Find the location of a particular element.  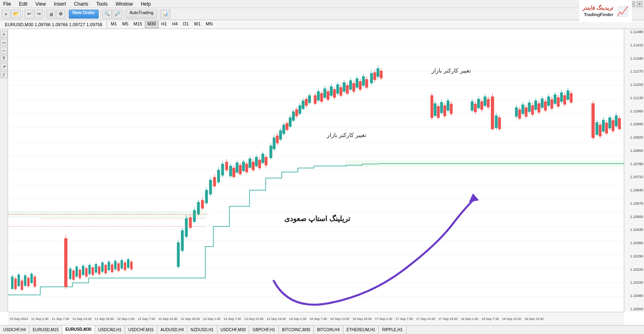

arrow-tool: ↗ is located at coordinates (4, 66).